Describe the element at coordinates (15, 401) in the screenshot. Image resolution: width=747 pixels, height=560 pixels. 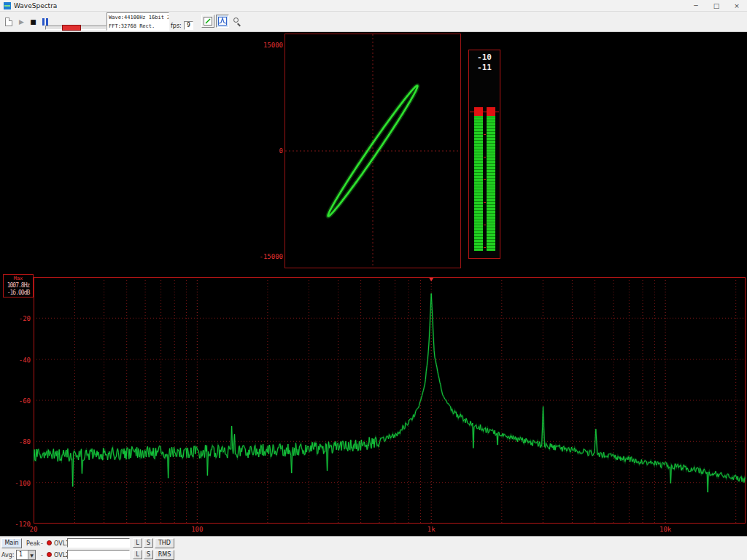
I see `y-axis-label: -60` at that location.